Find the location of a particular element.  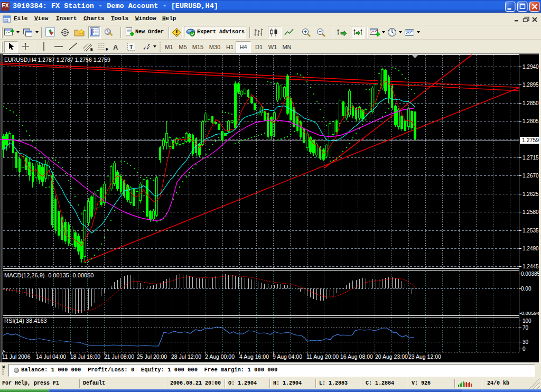

svg-text:MACD(12,26,9) -0.00135 -0.0005: MACD(12,26,9) -0.00135 -0.00050 is located at coordinates (49, 275).